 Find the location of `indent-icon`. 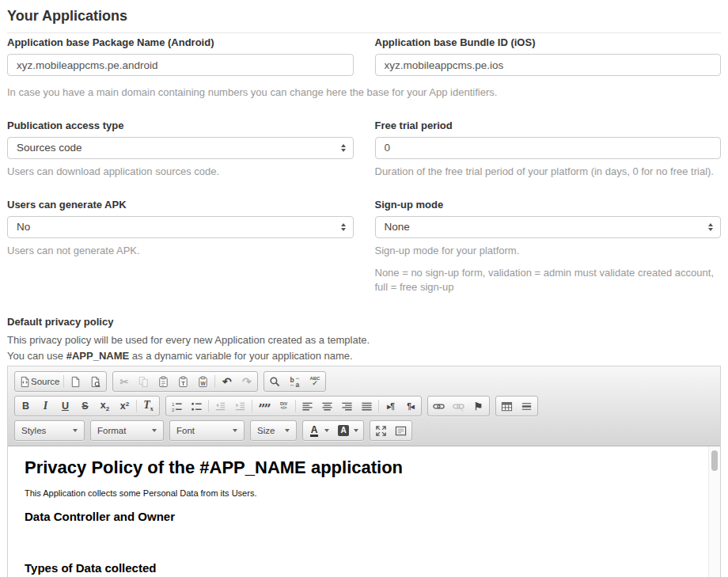

indent-icon is located at coordinates (241, 406).